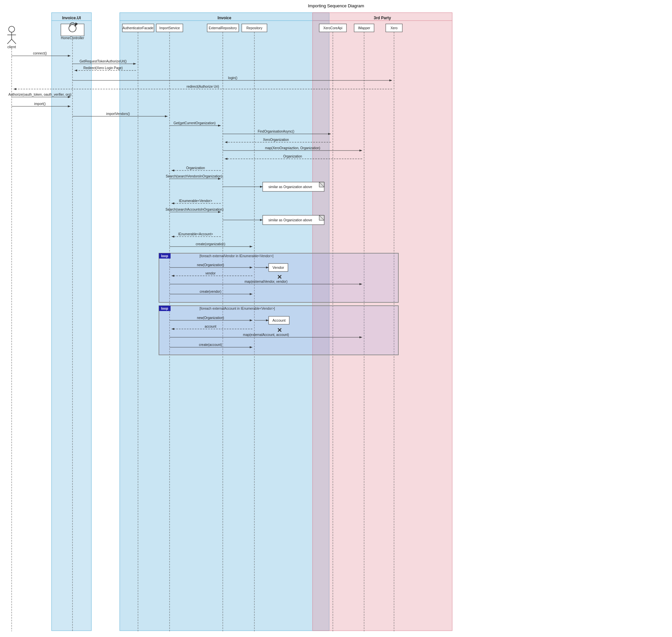  Describe the element at coordinates (383, 18) in the screenshot. I see `svg-text: 3rd Party` at that location.